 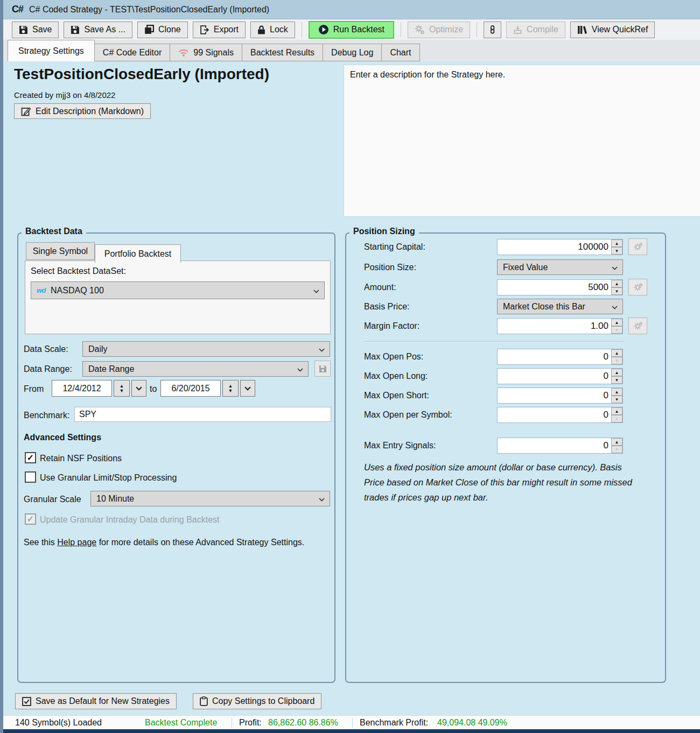 I want to click on tab-single-symbol: Single Symbol, so click(x=60, y=251).